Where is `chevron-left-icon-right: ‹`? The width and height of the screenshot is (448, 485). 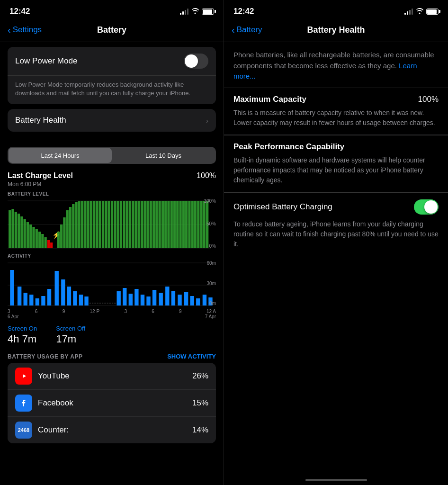
chevron-left-icon-right: ‹ is located at coordinates (233, 30).